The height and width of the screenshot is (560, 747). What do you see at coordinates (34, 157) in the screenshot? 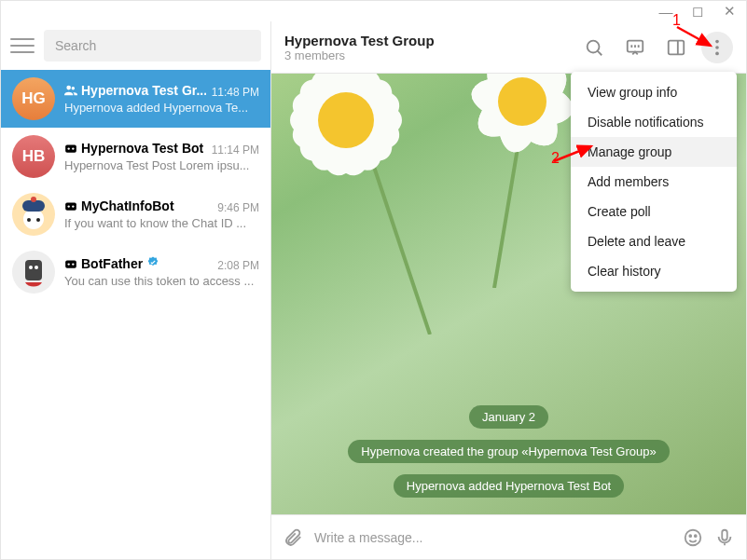
I see `avatar: HB` at bounding box center [34, 157].